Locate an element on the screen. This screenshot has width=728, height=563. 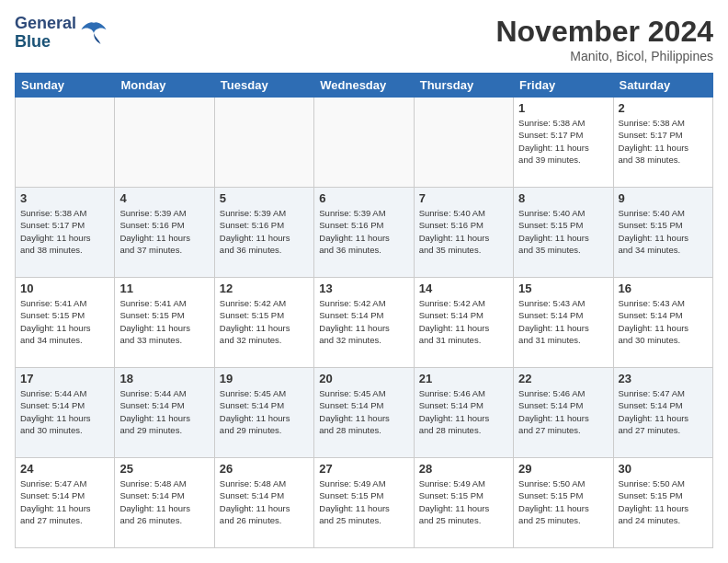
calendar-day-cell: 21Sunrise: 5:46 AM Sunset: 5:14 PM Dayli… is located at coordinates (463, 413).